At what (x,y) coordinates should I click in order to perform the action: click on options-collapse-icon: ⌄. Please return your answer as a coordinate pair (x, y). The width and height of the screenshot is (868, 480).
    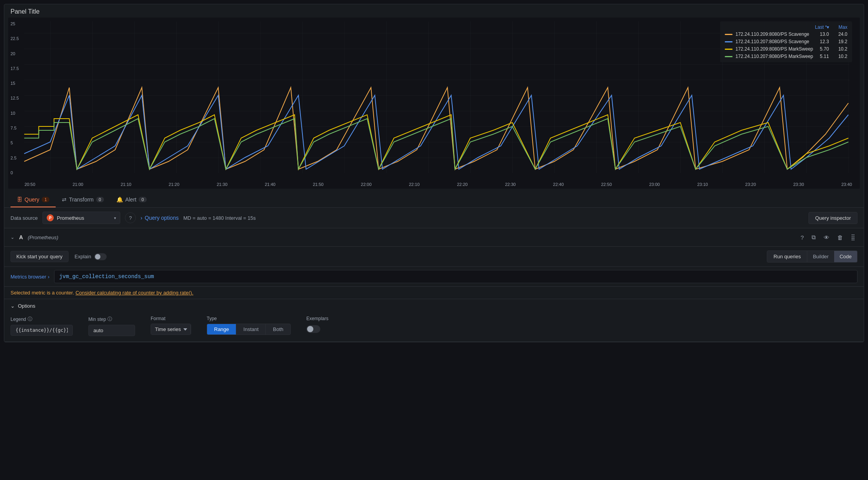
    Looking at the image, I should click on (12, 306).